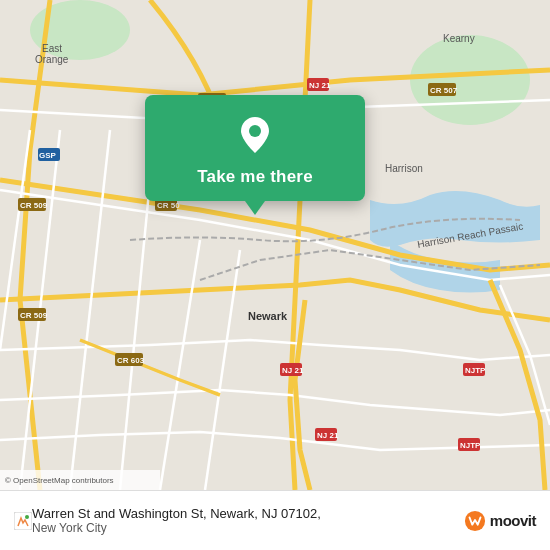 The image size is (550, 550). What do you see at coordinates (275, 520) in the screenshot?
I see `bottom-bar: Warren St and Washington St, Newark, NJ …` at bounding box center [275, 520].